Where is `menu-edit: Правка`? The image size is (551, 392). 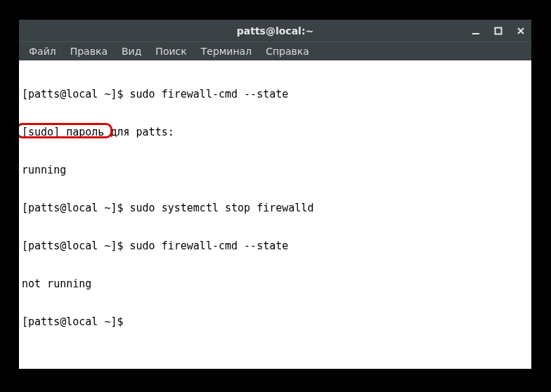 menu-edit: Правка is located at coordinates (89, 51).